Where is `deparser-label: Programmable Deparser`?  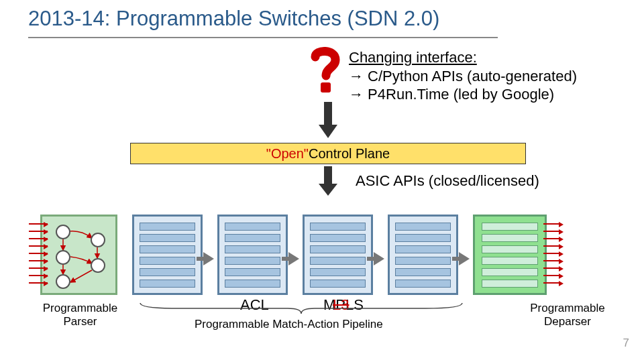 deparser-label: Programmable Deparser is located at coordinates (568, 315).